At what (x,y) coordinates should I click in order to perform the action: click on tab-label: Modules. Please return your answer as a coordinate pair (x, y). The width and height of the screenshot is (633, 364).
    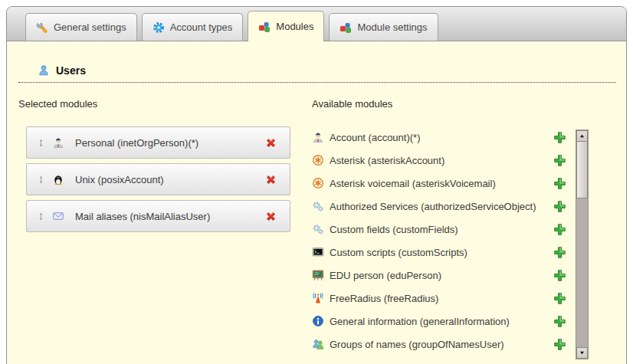
    Looking at the image, I should click on (294, 26).